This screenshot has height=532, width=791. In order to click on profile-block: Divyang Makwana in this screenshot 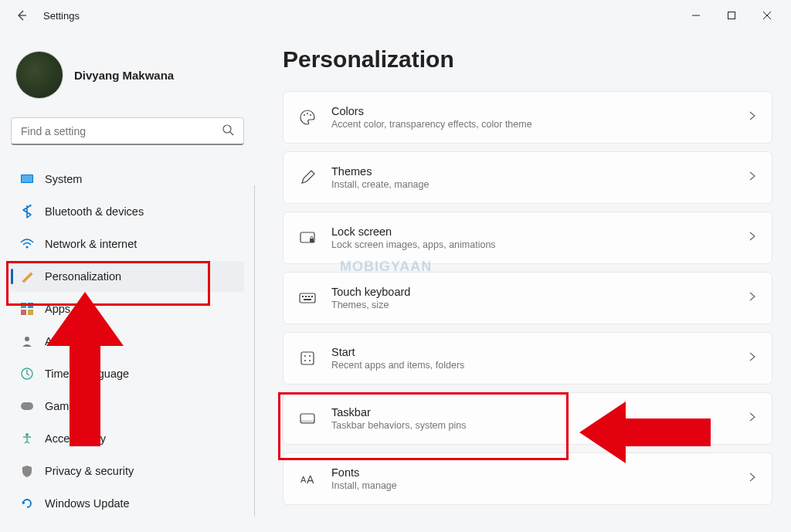, I will do `click(130, 75)`.